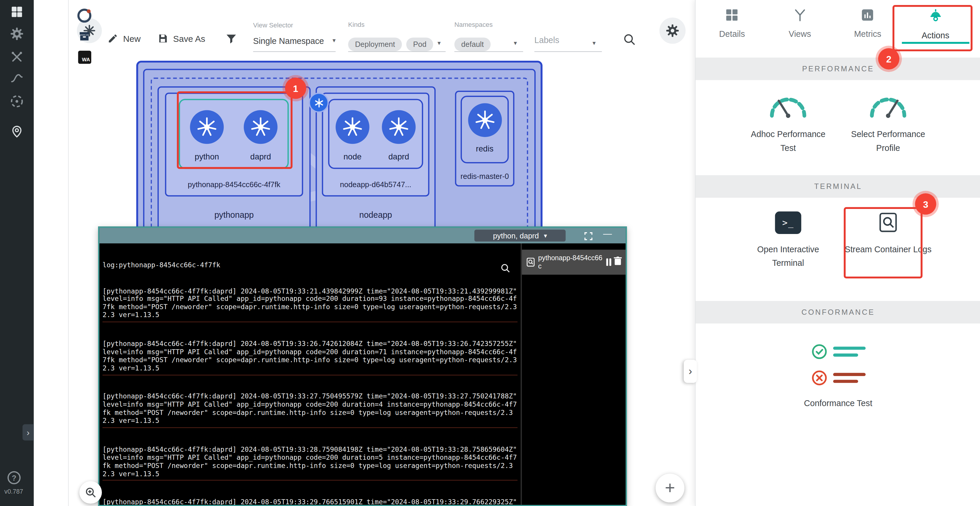 The width and height of the screenshot is (980, 506). What do you see at coordinates (473, 44) in the screenshot?
I see `namespace-chip-default: default` at bounding box center [473, 44].